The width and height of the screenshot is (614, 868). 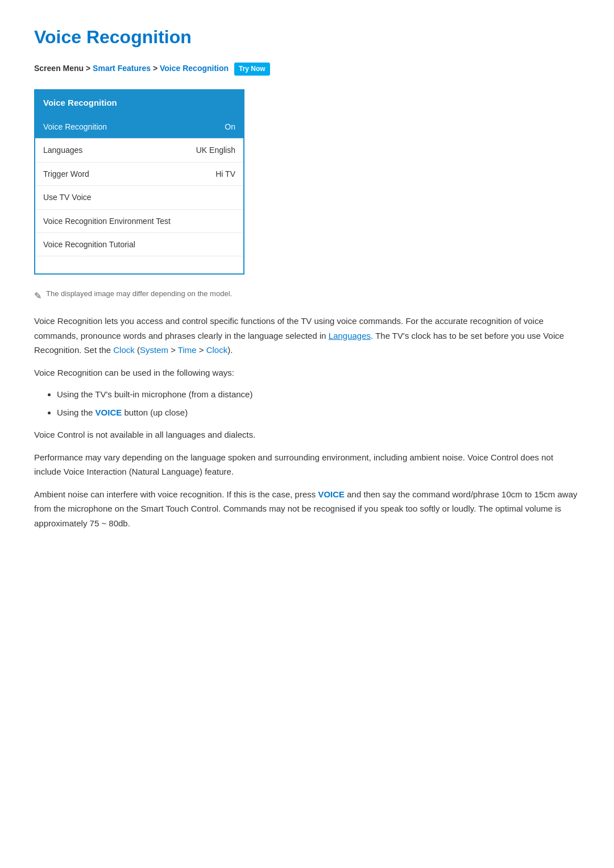 What do you see at coordinates (307, 435) in the screenshot?
I see `body-paragraph-3: Voice Control is not available in all la…` at bounding box center [307, 435].